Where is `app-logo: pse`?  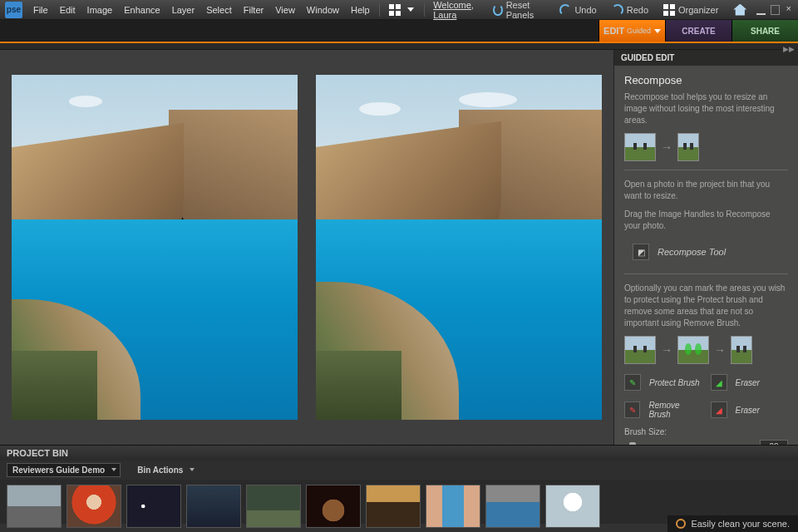
app-logo: pse is located at coordinates (13, 10).